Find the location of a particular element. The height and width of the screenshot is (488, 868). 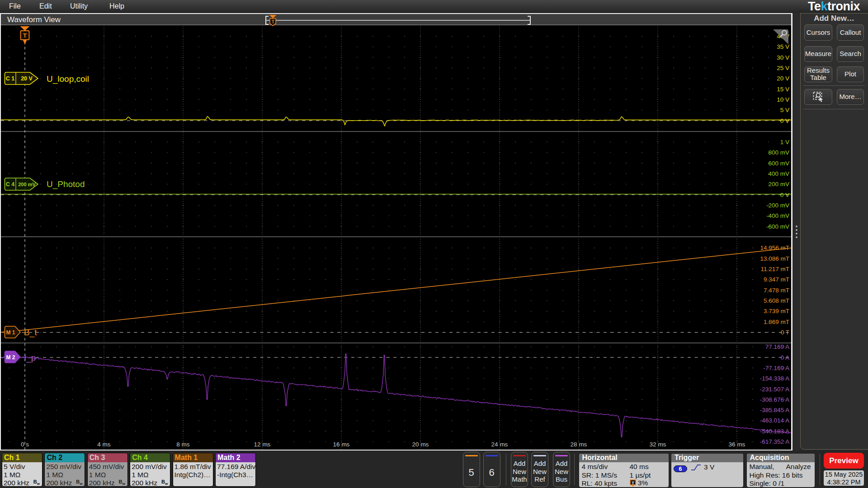

svg-text: C 1 is located at coordinates (10, 79).